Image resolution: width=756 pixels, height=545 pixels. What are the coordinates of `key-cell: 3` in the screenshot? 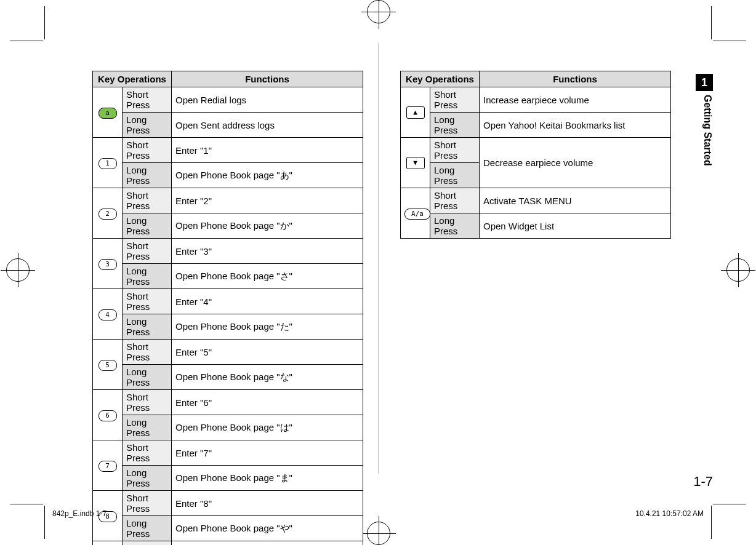 It's located at (108, 264).